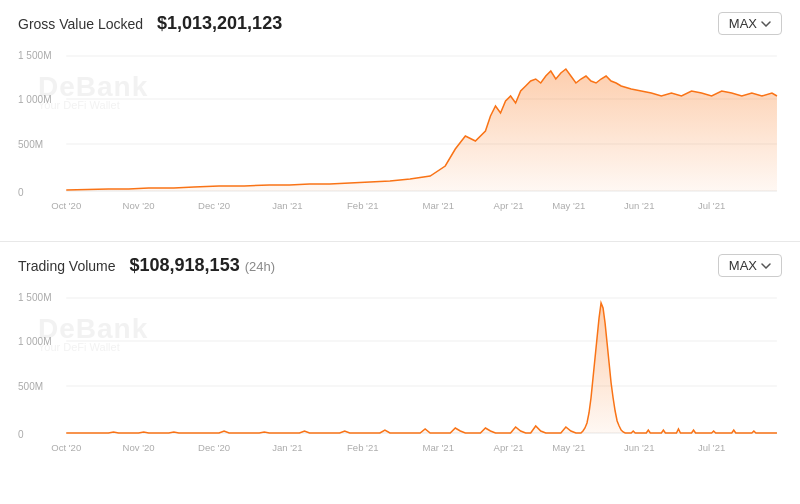 Image resolution: width=800 pixels, height=504 pixels. What do you see at coordinates (400, 266) in the screenshot?
I see `tv-header: Trading Volume $108,918,153 (24h) MAX` at bounding box center [400, 266].